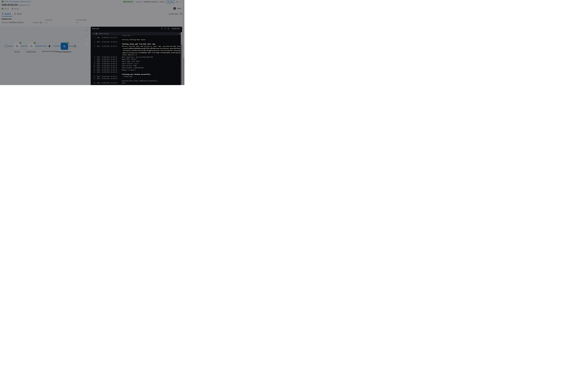 The width and height of the screenshot is (588, 368). I want to click on log-line-meta: 5 INFO 15/09/2022 16:09:35, so click(108, 46).